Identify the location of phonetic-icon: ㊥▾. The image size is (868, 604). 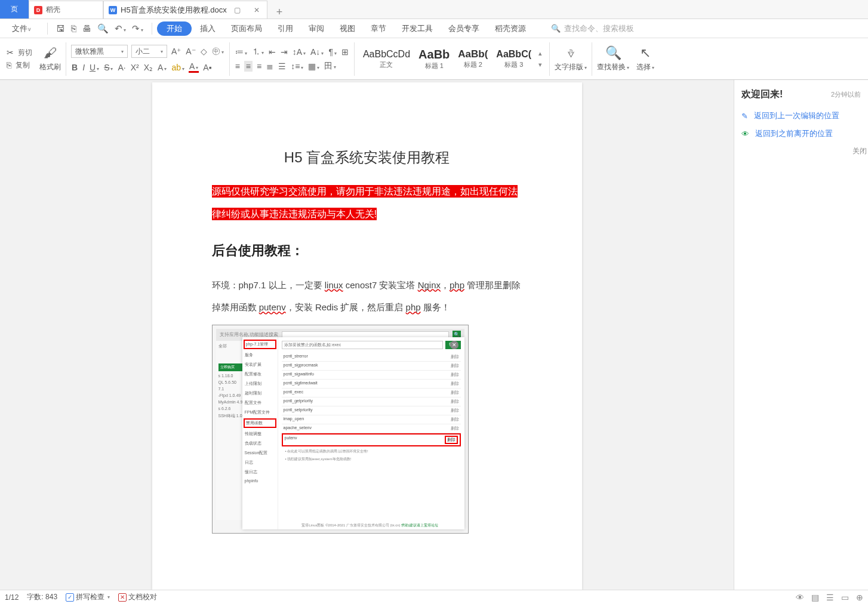
(218, 51).